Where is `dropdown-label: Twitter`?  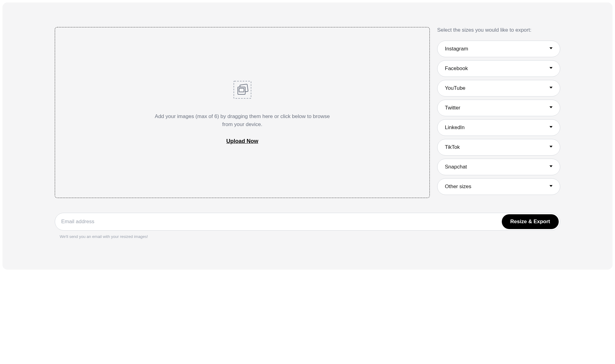 dropdown-label: Twitter is located at coordinates (453, 108).